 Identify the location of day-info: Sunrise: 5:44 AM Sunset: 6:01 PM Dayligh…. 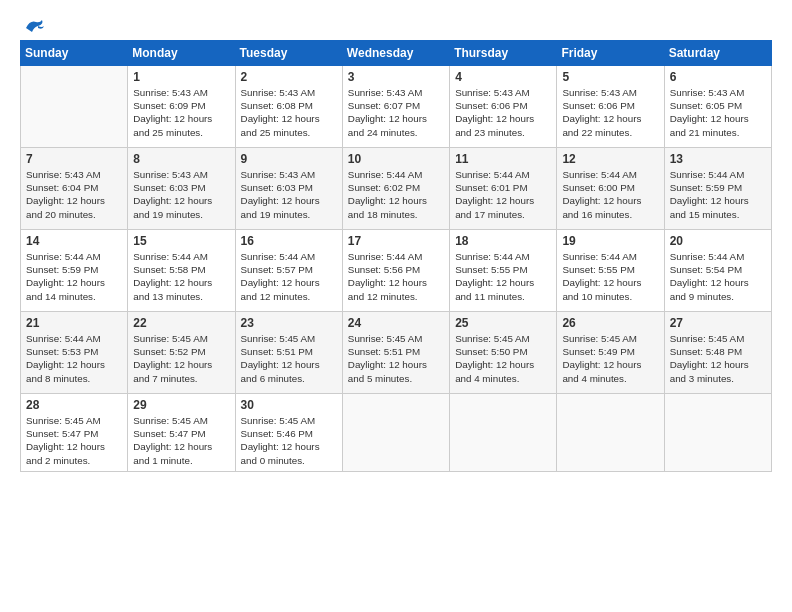
(503, 194).